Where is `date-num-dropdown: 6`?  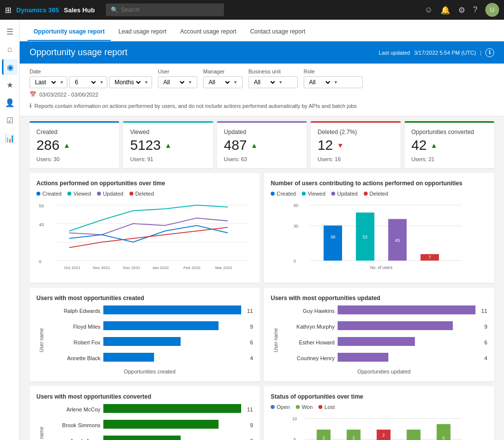 date-num-dropdown: 6 is located at coordinates (85, 82).